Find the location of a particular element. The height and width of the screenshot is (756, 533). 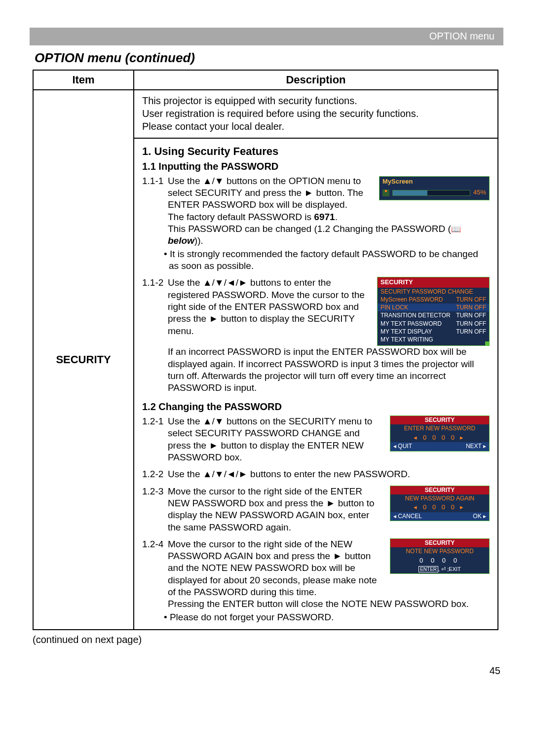

step-1-2-3: 1.2-3 Move the cursor to the right side … is located at coordinates (316, 509).